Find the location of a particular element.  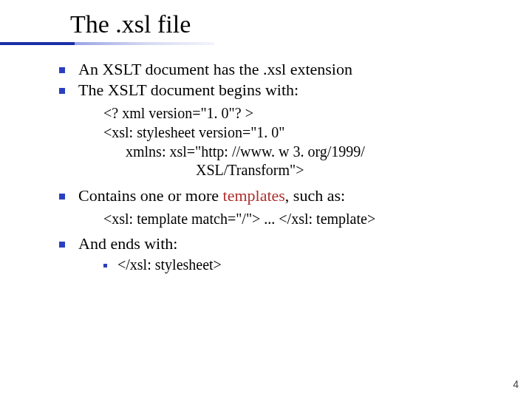

b3-pre: Contains one or more is located at coordinates (151, 195).